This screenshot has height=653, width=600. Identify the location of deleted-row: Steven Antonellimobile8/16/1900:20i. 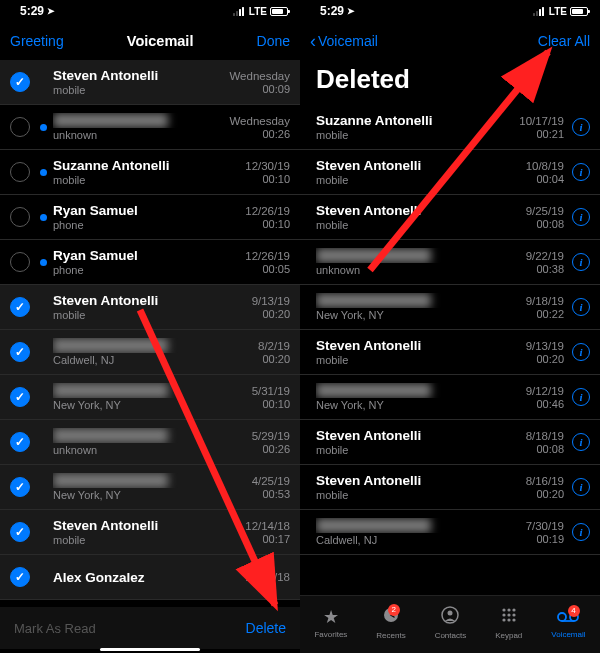
(450, 488).